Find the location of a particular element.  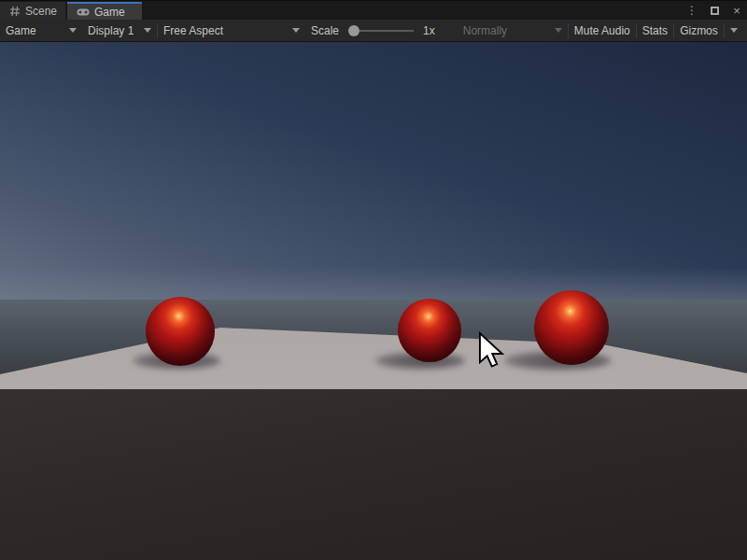

tab-scene-label: Scene is located at coordinates (41, 11).